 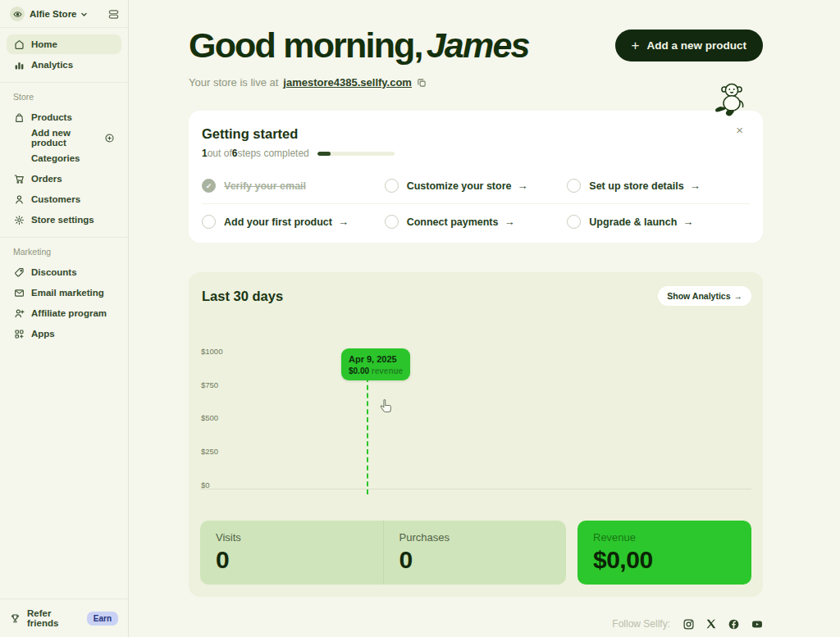 What do you see at coordinates (664, 538) in the screenshot?
I see `stat-label: Revenue` at bounding box center [664, 538].